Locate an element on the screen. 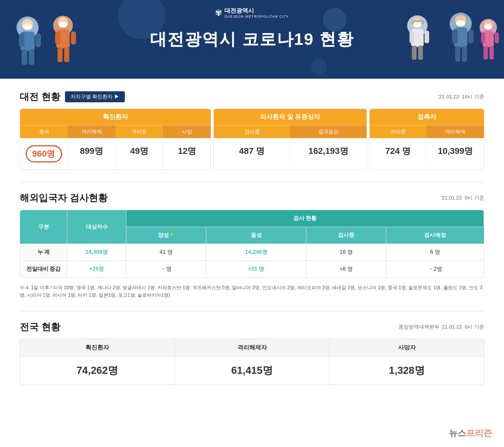 Image resolution: width=504 pixels, height=447 pixels. contact-sub-isolated: 격리중 is located at coordinates (398, 131).